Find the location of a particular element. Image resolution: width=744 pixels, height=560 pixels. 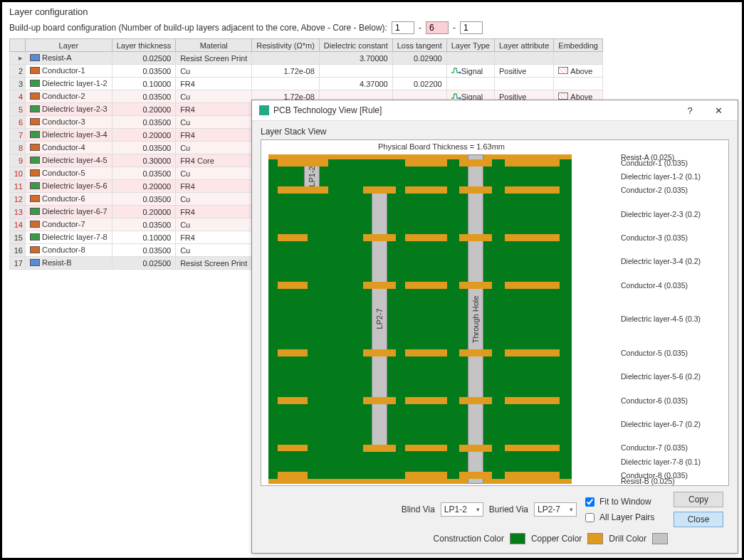

col-header: Resistivity (Ω*m) is located at coordinates (286, 46).